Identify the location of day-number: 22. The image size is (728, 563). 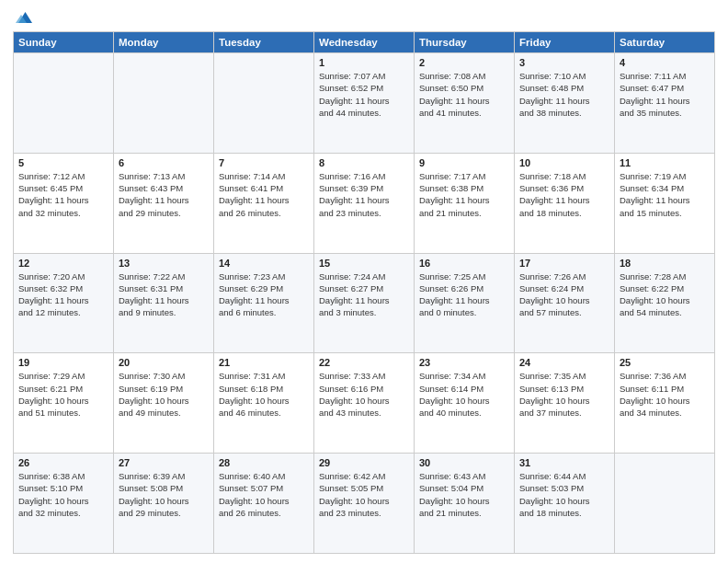
(364, 362).